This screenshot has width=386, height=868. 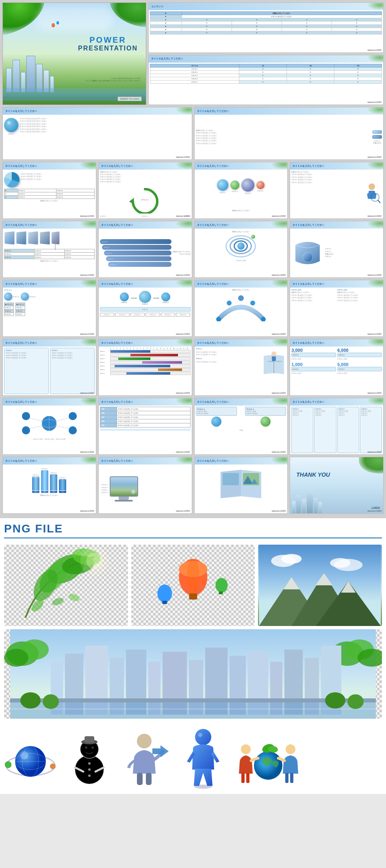 What do you see at coordinates (193, 190) in the screenshot?
I see `row3: タイトルを入力してください テキストを入力してください テキストを入力してくださ…` at bounding box center [193, 190].